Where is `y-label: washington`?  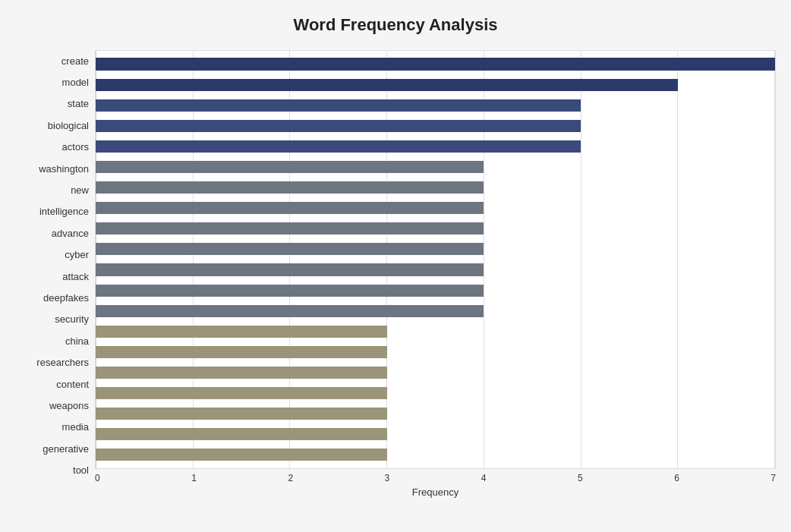 y-label: washington is located at coordinates (64, 168).